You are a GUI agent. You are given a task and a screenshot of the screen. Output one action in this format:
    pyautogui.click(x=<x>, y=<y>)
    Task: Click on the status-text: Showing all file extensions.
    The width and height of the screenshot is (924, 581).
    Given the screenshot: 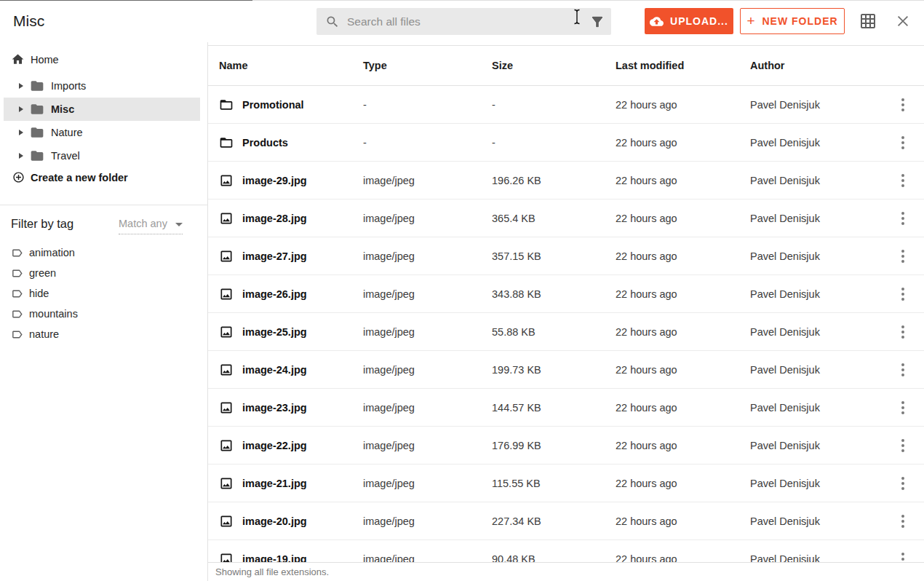 What is the action you would take?
    pyautogui.click(x=272, y=572)
    